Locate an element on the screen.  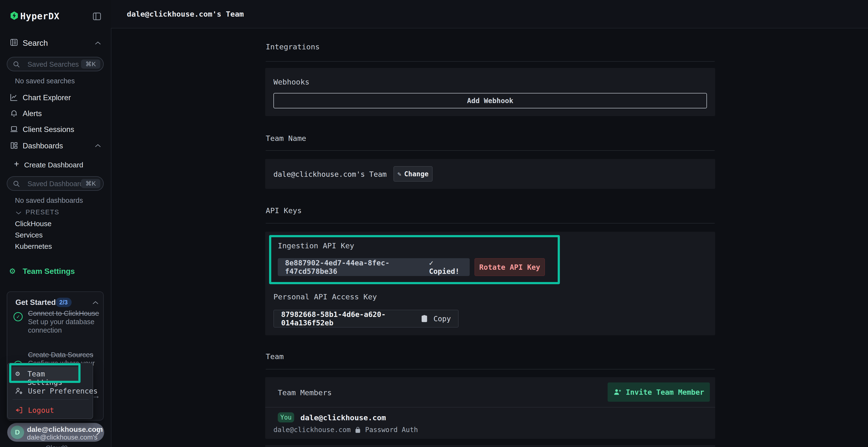
menu-item-team-settings: ⚙ Team Settings is located at coordinates (46, 374).